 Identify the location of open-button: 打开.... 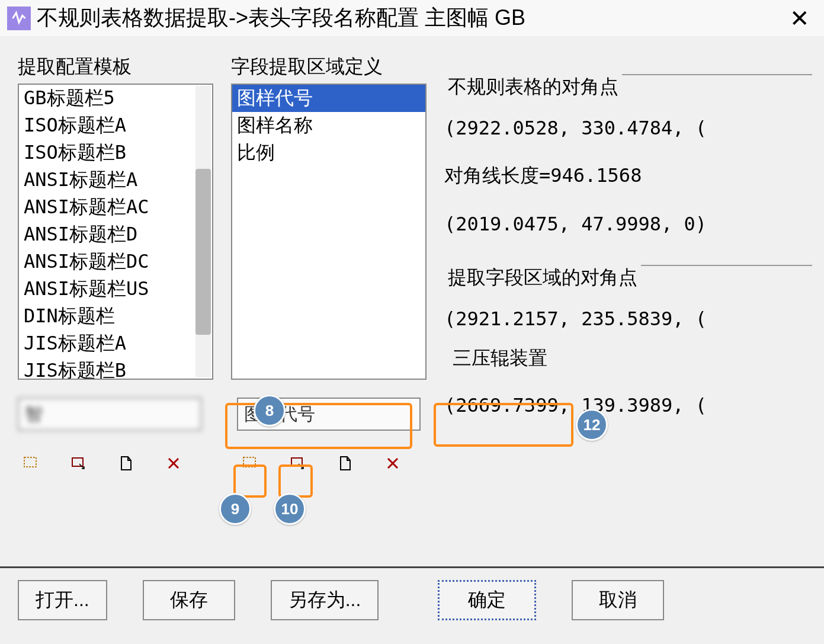
(63, 600).